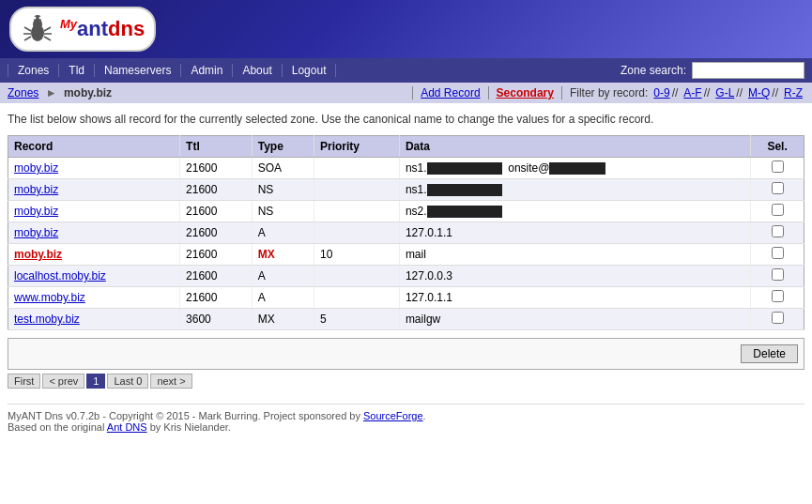 This screenshot has height=504, width=812. I want to click on col-priority: Priority, so click(357, 146).